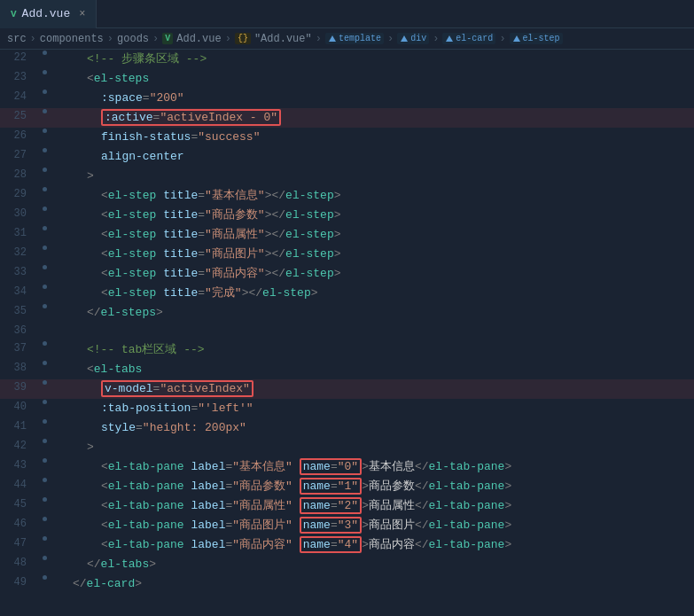 The image size is (694, 616). Describe the element at coordinates (347, 467) in the screenshot. I see `line-43: 43 <el-tab-pane label="基本信息" name="0">基本…` at that location.